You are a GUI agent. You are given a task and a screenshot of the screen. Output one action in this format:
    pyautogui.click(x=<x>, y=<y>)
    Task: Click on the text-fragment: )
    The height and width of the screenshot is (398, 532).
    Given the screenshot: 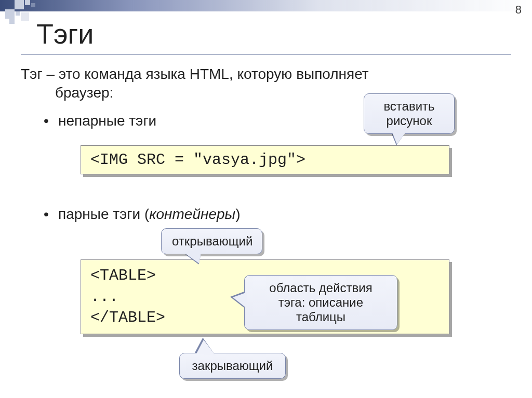 What is the action you would take?
    pyautogui.click(x=238, y=214)
    